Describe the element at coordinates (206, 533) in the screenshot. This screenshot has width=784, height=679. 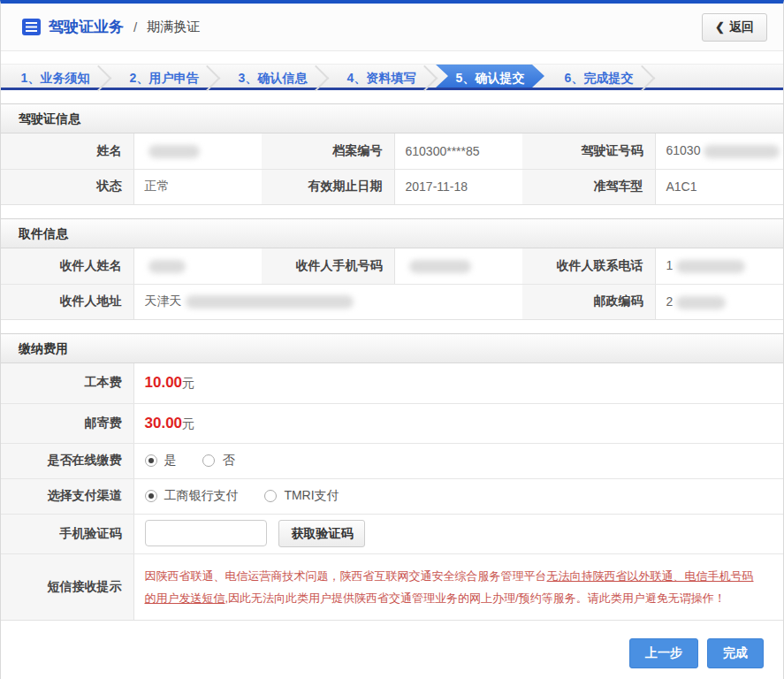
I see `sms-code-input` at that location.